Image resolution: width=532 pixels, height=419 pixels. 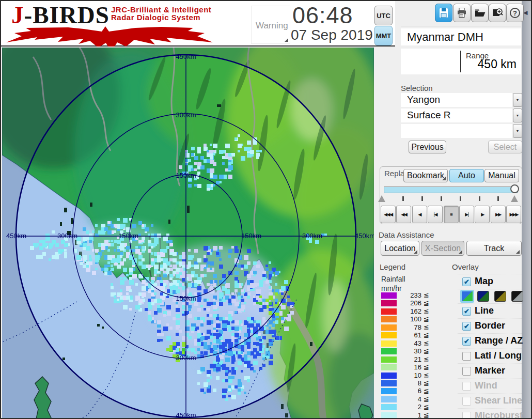 I want to click on checkbox-map: ✔, so click(x=467, y=282).